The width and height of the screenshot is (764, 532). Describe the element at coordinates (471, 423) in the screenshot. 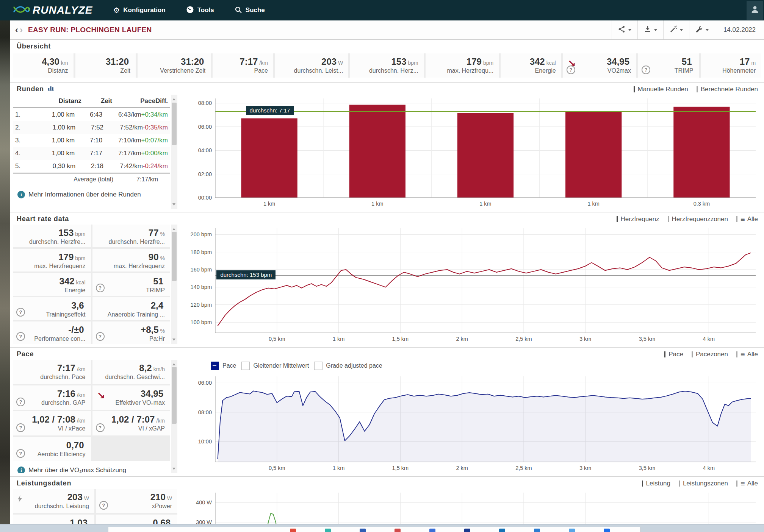

I see `pace-chart: 06:0008:0010:000,5 km1 km1,5 km2 km2,5 k…` at that location.